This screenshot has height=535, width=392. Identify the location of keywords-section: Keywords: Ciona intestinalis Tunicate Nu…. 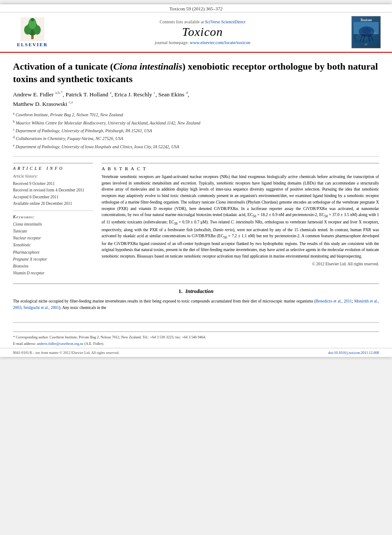
(53, 245).